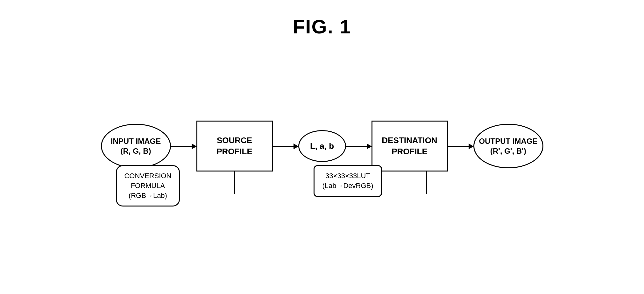 The image size is (644, 294). Describe the element at coordinates (348, 176) in the screenshot. I see `lut-label1: 33×33×33LUT` at that location.